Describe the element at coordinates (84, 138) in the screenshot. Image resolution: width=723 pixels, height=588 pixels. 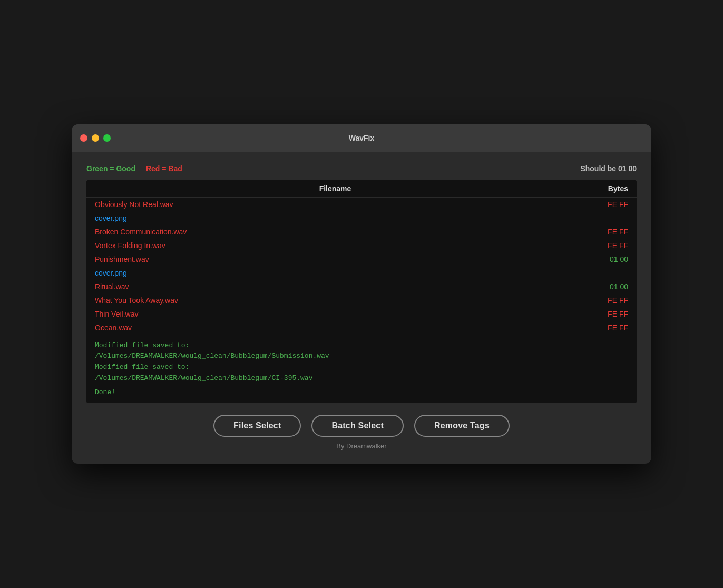
I see `close-button` at that location.